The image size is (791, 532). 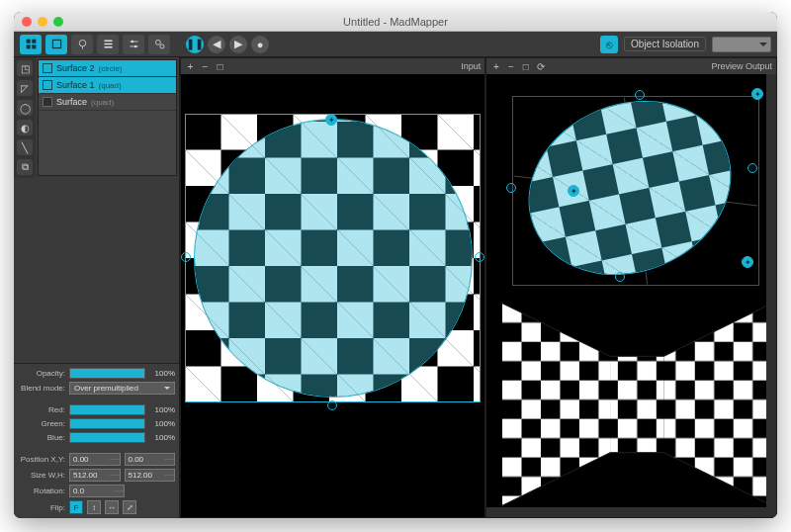 I want to click on flip-v-button: ↕, so click(x=94, y=507).